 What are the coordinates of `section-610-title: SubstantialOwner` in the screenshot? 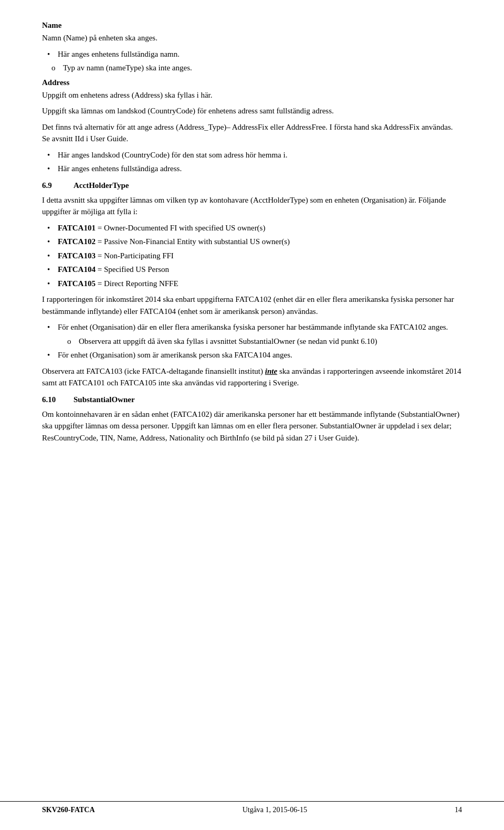 It's located at (104, 400).